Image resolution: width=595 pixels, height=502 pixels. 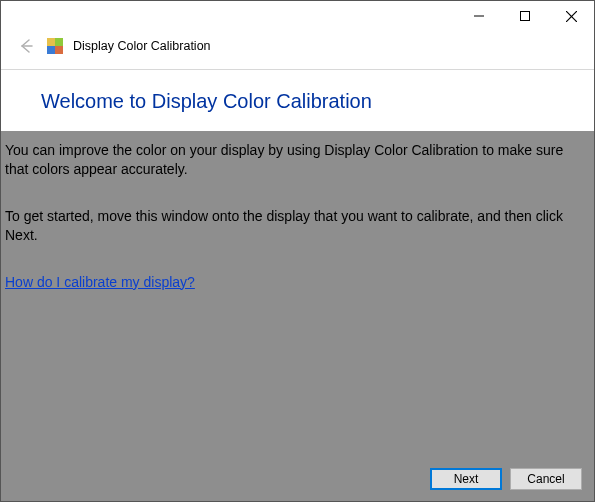 What do you see at coordinates (298, 479) in the screenshot?
I see `footer-bar: Next Cancel` at bounding box center [298, 479].